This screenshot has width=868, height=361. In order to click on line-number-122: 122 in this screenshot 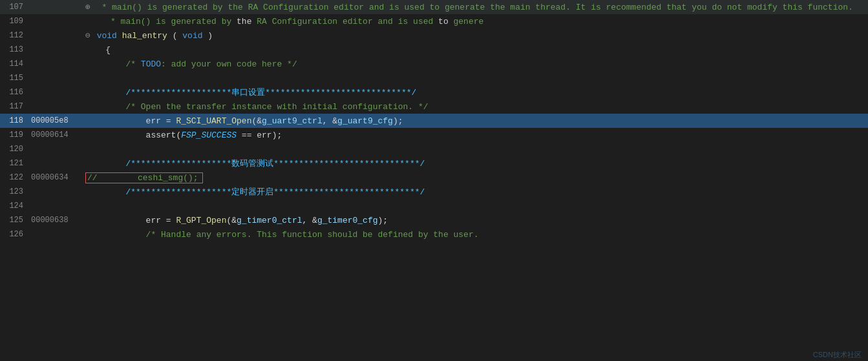, I will do `click(16, 178)`.